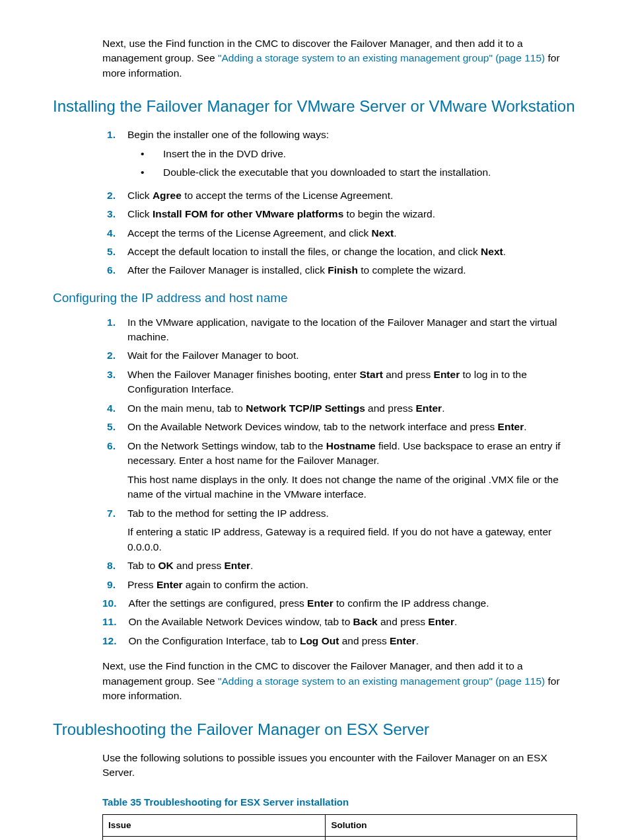 The width and height of the screenshot is (630, 840). Describe the element at coordinates (339, 603) in the screenshot. I see `list-item: 10.After the settings are configured, pr…` at that location.